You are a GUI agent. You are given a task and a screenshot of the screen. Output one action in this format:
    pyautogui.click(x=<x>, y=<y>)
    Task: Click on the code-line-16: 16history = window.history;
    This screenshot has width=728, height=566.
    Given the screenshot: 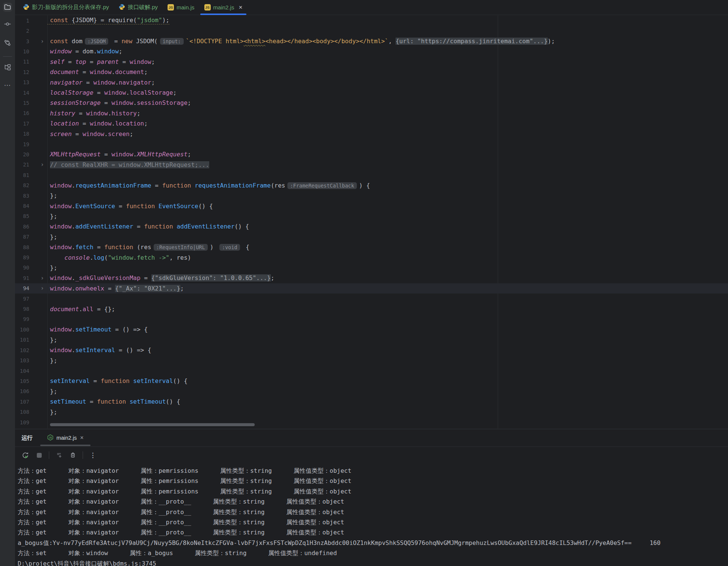 What is the action you would take?
    pyautogui.click(x=372, y=114)
    